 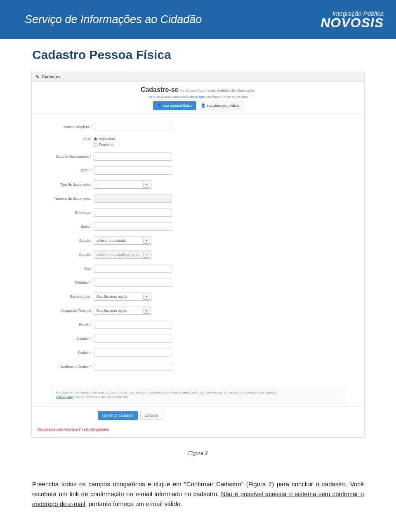 I want to click on select-value: selecione o estado, so click(x=111, y=241).